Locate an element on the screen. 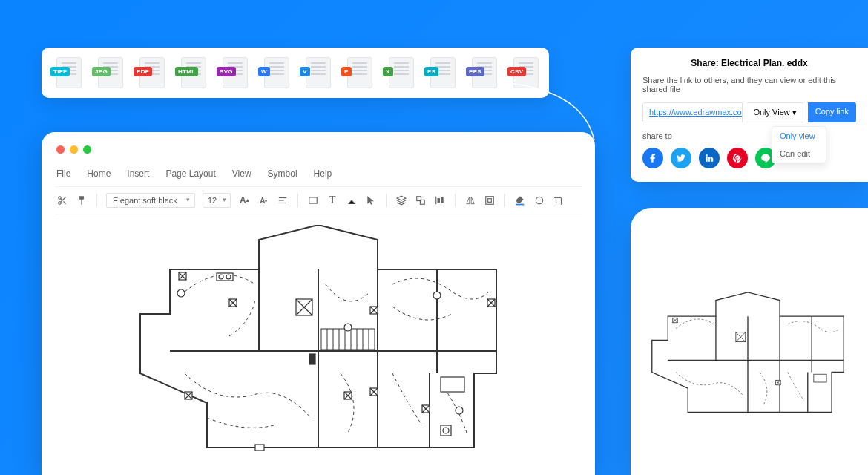  share-panel: Share: Electrical Plan. eddx Share the l… is located at coordinates (749, 114).